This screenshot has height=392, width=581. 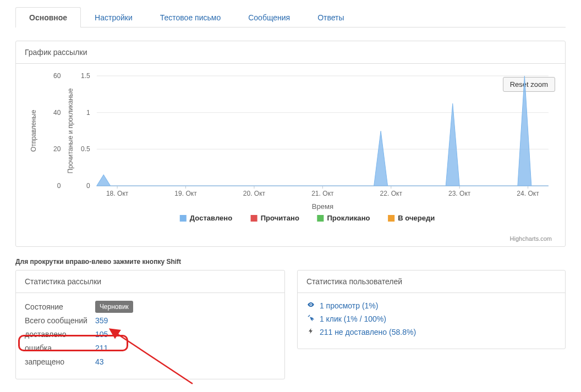 I want to click on svg-text: Прокликано, so click(x=348, y=218).